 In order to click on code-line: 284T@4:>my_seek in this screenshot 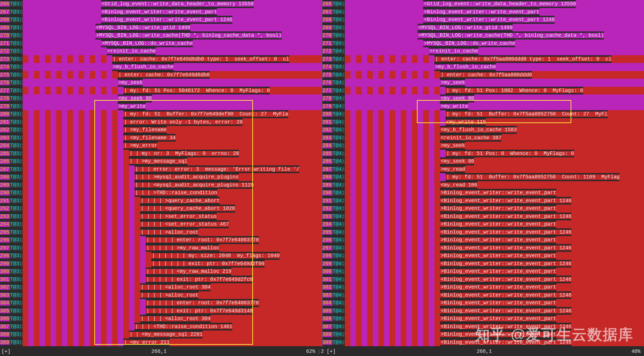, I will do `click(484, 145)`.